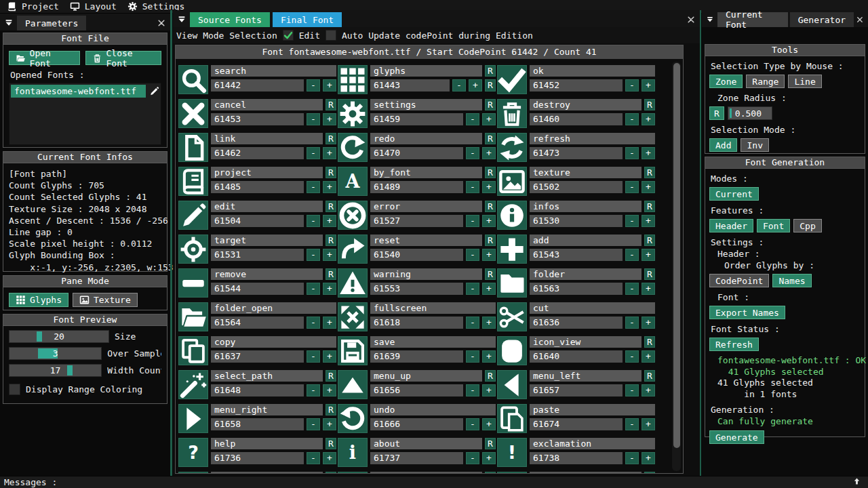 The width and height of the screenshot is (868, 488). What do you see at coordinates (593, 308) in the screenshot?
I see `glyph-name-input: cut` at bounding box center [593, 308].